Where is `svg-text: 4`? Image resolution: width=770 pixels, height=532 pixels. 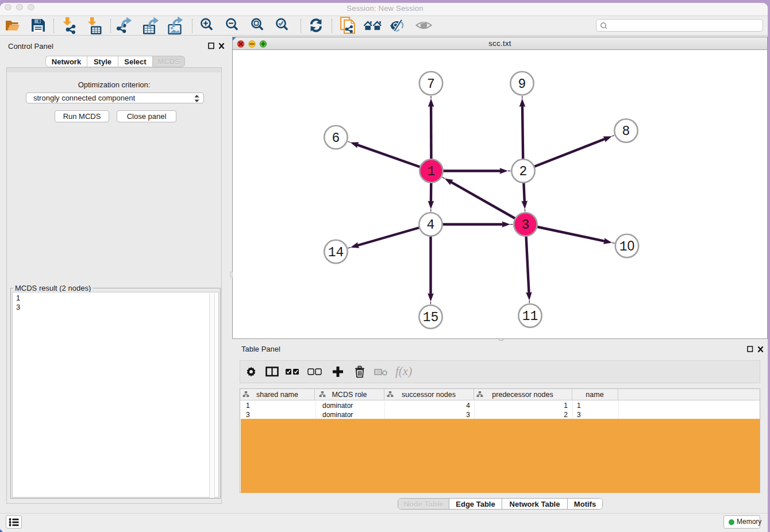 svg-text: 4 is located at coordinates (431, 225).